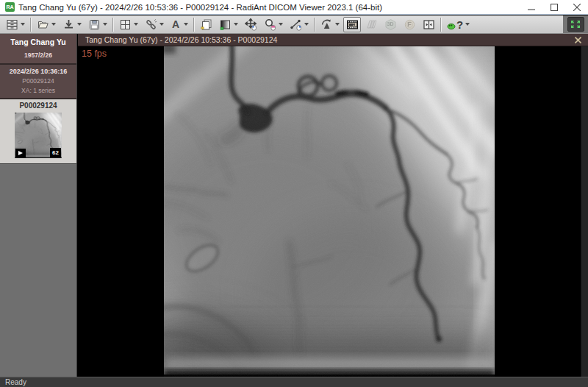 The image size is (588, 387). I want to click on tab-close-icon, so click(578, 40).